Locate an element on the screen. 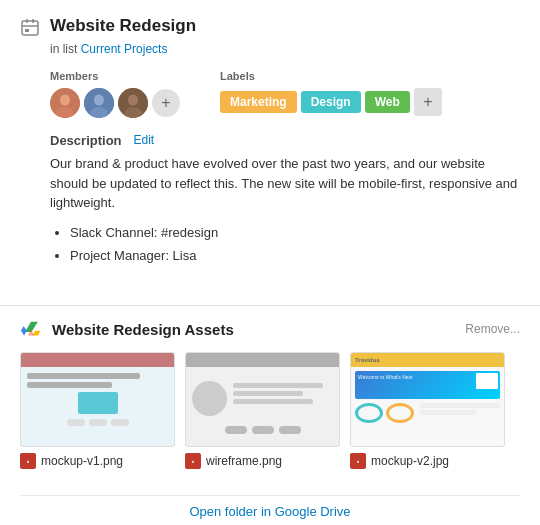  open-folder-button: Open folder in Google Drive is located at coordinates (270, 512).